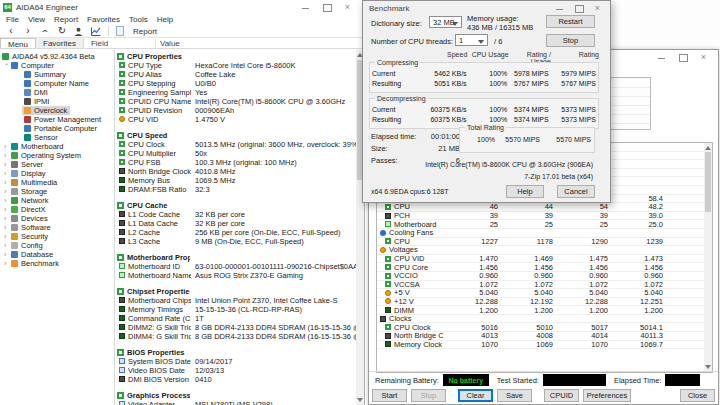 This screenshot has width=720, height=405. What do you see at coordinates (57, 92) in the screenshot?
I see `tree-item-dmi: DMI` at bounding box center [57, 92].